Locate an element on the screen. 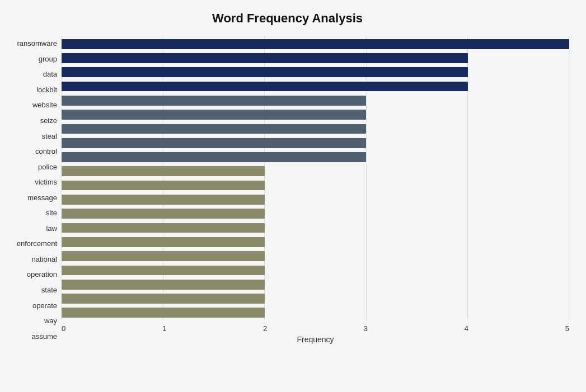 The height and width of the screenshot is (392, 586). y-label: national is located at coordinates (44, 259).